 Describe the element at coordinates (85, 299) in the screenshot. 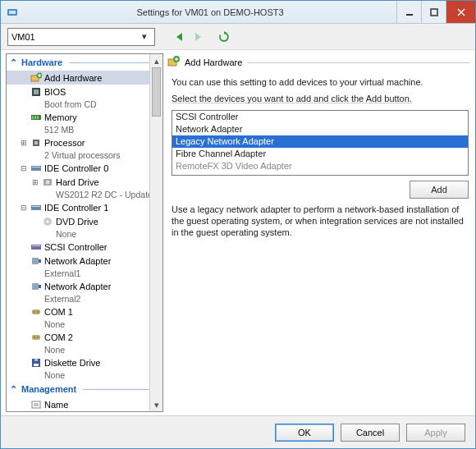

I see `tree-item-subtext: External2` at that location.